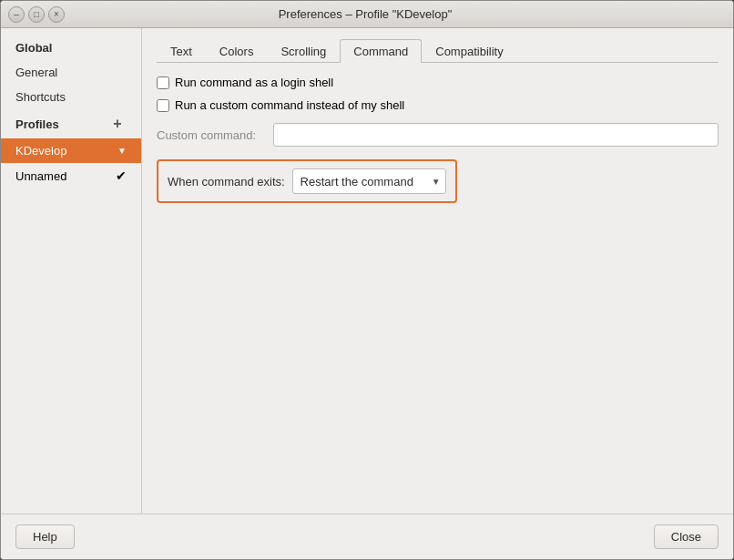  Describe the element at coordinates (56, 15) in the screenshot. I see `close-button: ×` at that location.